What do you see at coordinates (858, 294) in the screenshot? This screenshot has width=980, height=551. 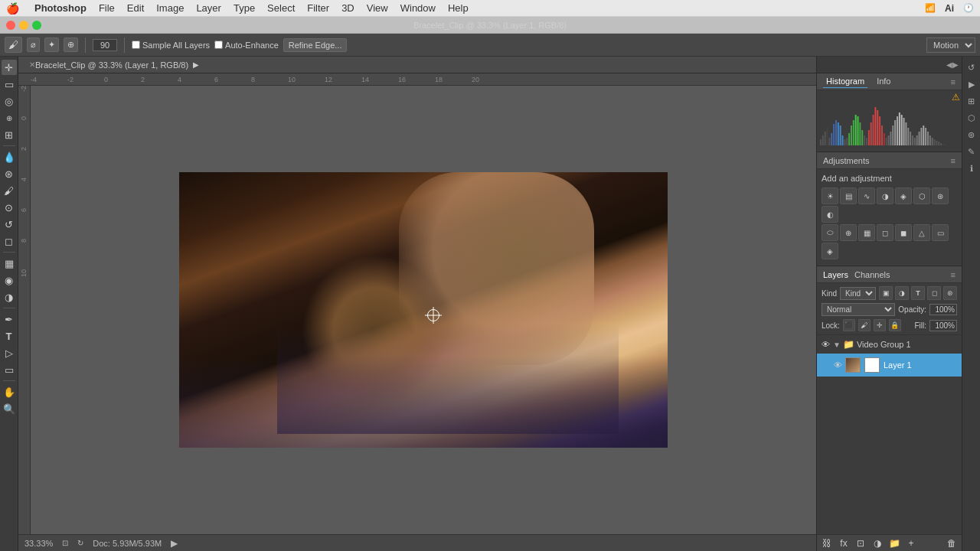 I see `layers-kind-select: Kind` at bounding box center [858, 294].